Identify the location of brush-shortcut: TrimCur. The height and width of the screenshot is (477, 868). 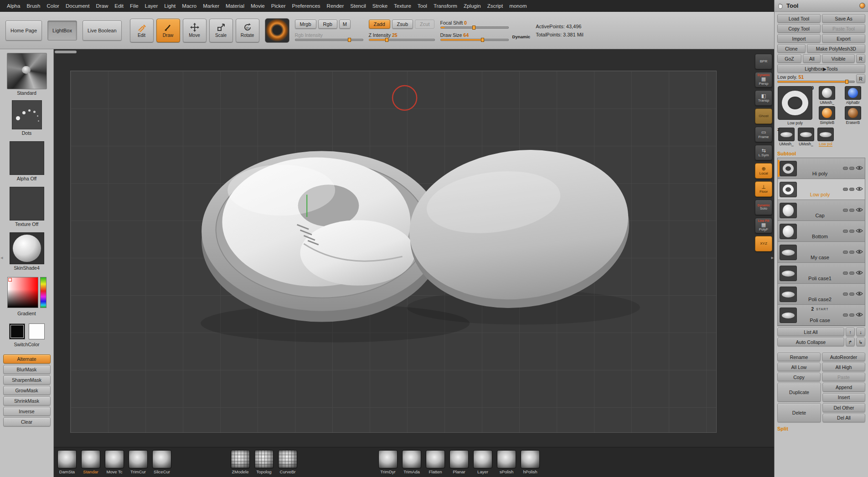
(138, 462).